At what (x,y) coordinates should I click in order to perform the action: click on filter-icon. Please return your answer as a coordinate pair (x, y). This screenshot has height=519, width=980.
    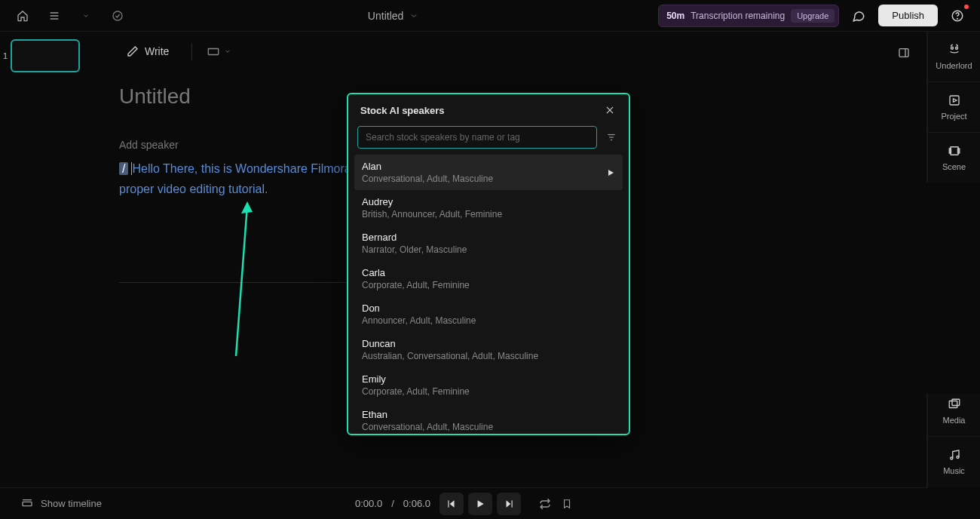
    Looking at the image, I should click on (611, 137).